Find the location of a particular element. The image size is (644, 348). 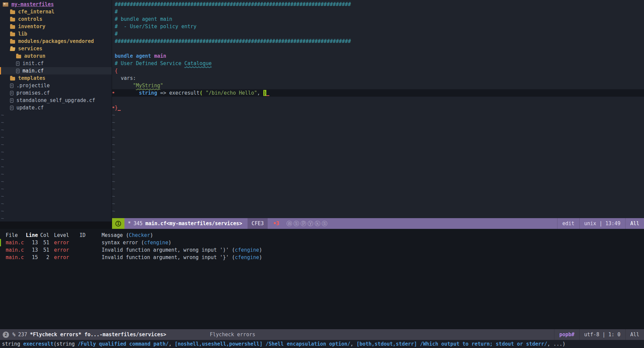

error-col: 2 is located at coordinates (44, 257).